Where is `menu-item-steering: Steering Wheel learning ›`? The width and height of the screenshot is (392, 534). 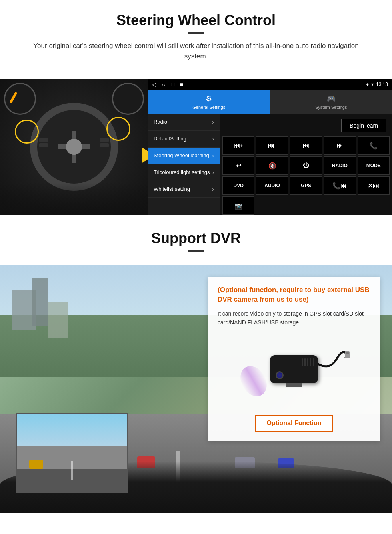 menu-item-steering: Steering Wheel learning › is located at coordinates (184, 156).